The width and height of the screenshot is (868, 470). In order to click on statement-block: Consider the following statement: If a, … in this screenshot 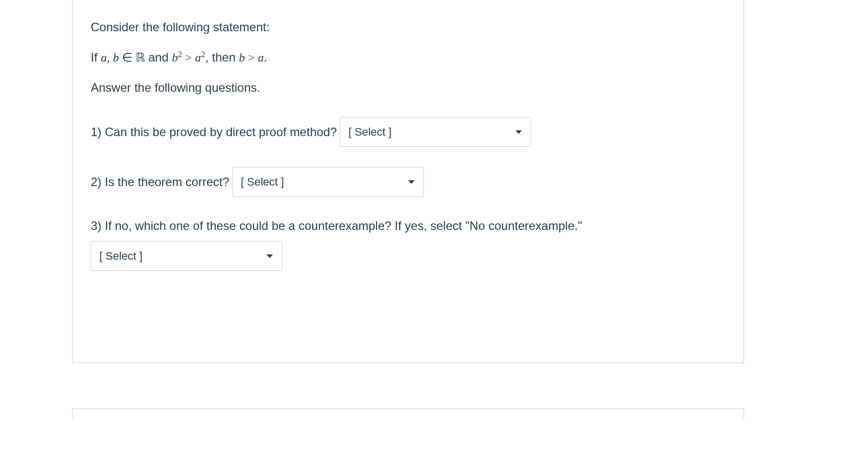, I will do `click(408, 57)`.